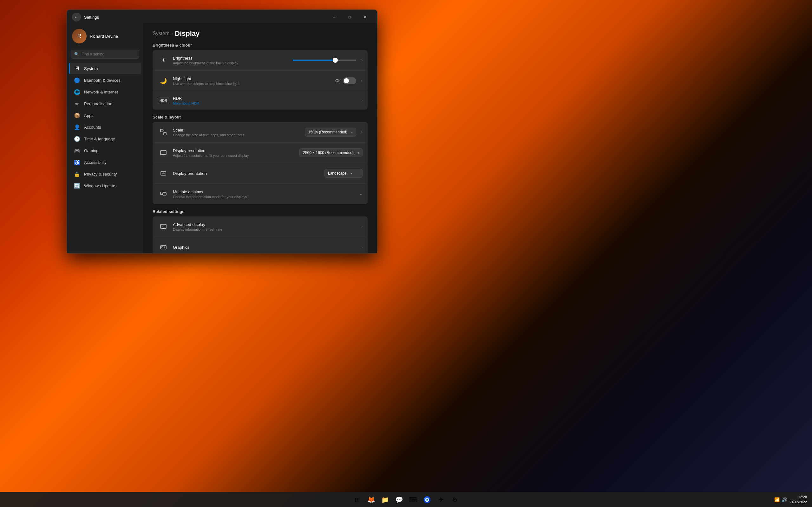  Describe the element at coordinates (105, 186) in the screenshot. I see `sidebar-item-update: 🔄 Windows Update` at that location.